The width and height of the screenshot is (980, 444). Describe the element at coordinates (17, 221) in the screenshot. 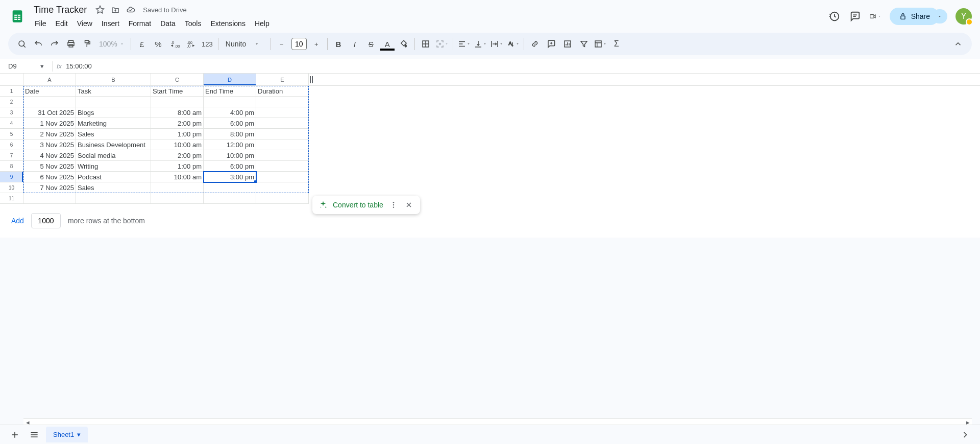

I see `add-rows-button: Add` at that location.